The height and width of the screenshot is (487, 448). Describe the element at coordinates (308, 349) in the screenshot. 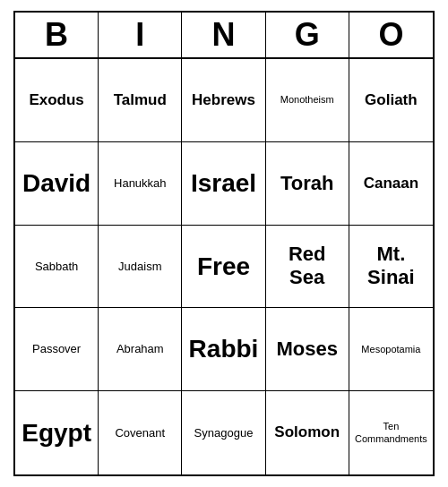

I see `bingo-cell: Moses` at that location.